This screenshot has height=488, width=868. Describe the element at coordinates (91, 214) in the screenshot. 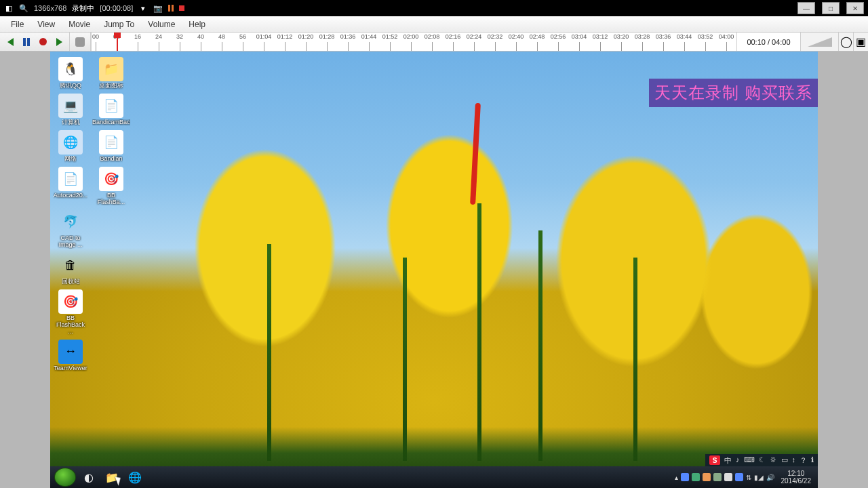

I see `desktop-icons: 🐧腾讯QQ📁桌面图标💻计算机📄BandicamBack🌐网络📄Bandlan📄A…` at that location.